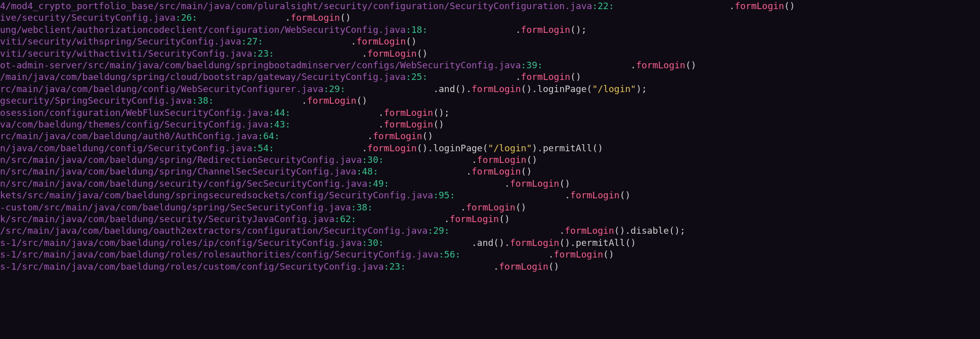 The height and width of the screenshot is (339, 980). What do you see at coordinates (441, 112) in the screenshot?
I see `code-text: ();` at bounding box center [441, 112].